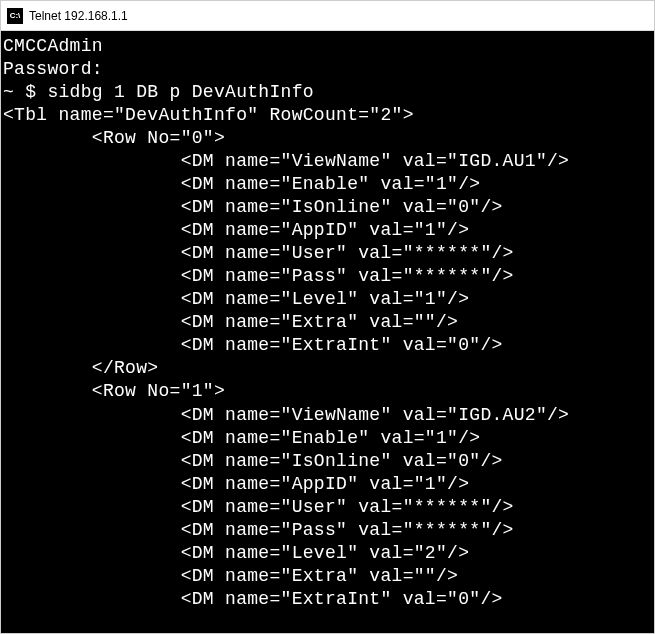 This screenshot has width=655, height=634. I want to click on window-title: Telnet 192.168.1.1, so click(78, 16).